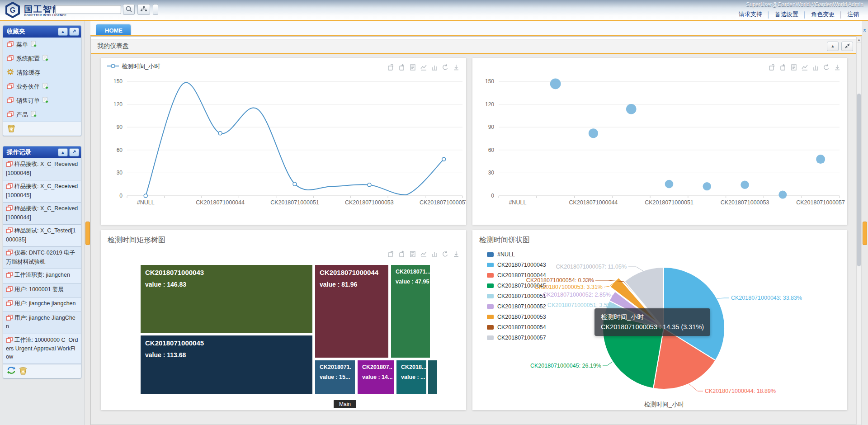  What do you see at coordinates (491, 173) in the screenshot?
I see `y-axis-tick: 30` at bounding box center [491, 173].